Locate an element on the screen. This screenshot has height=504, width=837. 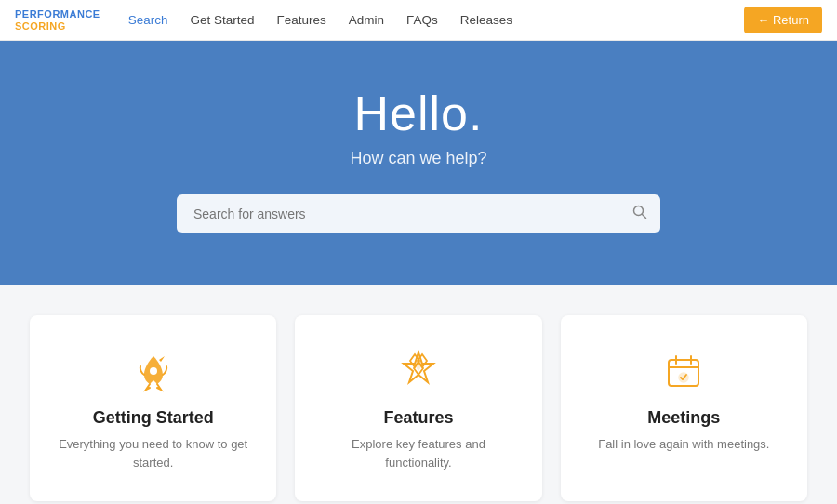
card-getting-started-title: Getting Started is located at coordinates (153, 418).